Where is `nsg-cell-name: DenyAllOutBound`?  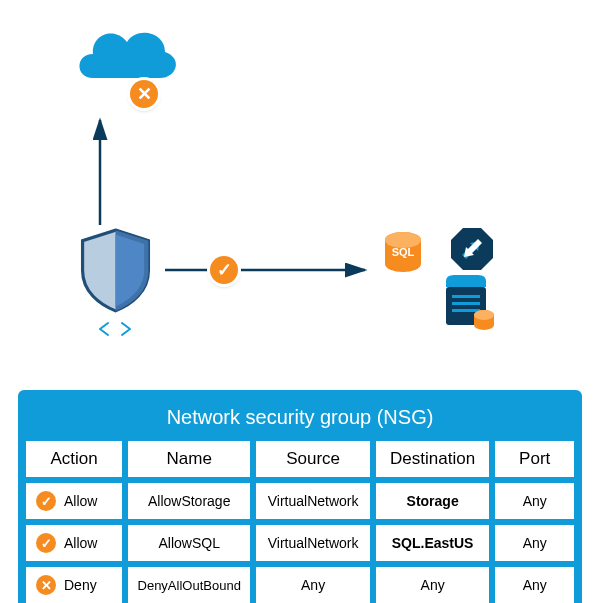 nsg-cell-name: DenyAllOutBound is located at coordinates (189, 585).